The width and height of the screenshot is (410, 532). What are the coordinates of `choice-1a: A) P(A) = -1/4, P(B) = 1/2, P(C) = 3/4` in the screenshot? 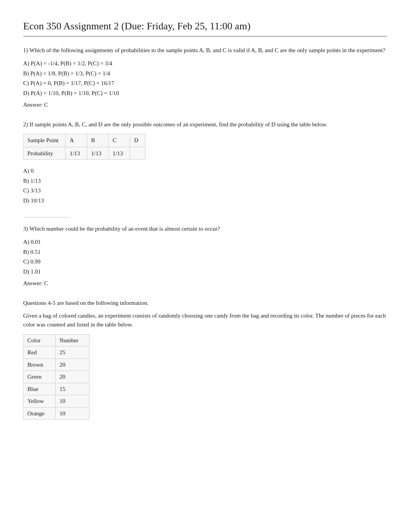 It's located at (205, 64).